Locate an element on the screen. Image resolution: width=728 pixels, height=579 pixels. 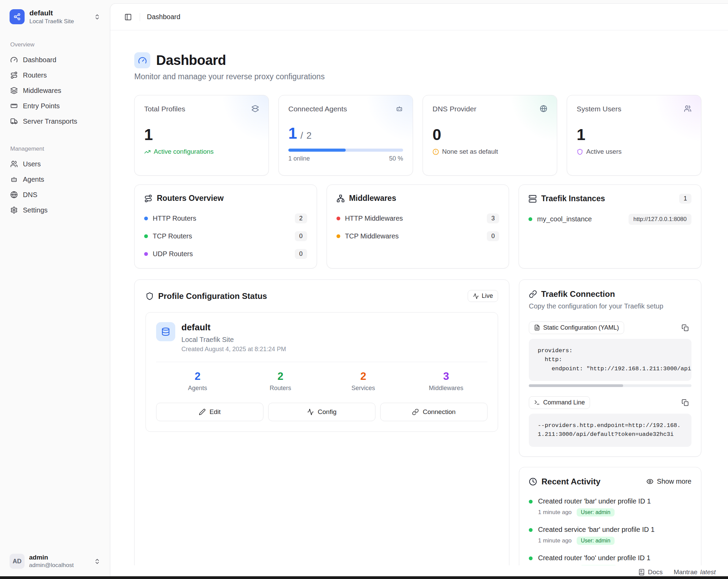
agents-online-label: 1 online is located at coordinates (299, 158).